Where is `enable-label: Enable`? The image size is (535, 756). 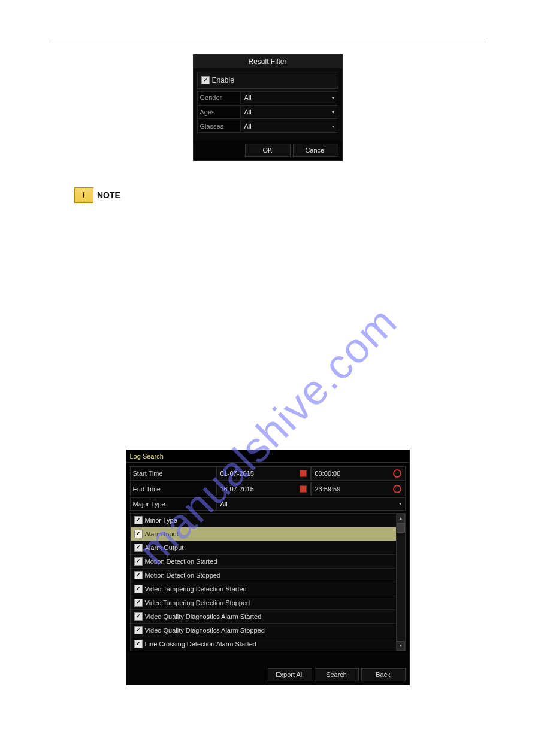 enable-label: Enable is located at coordinates (223, 80).